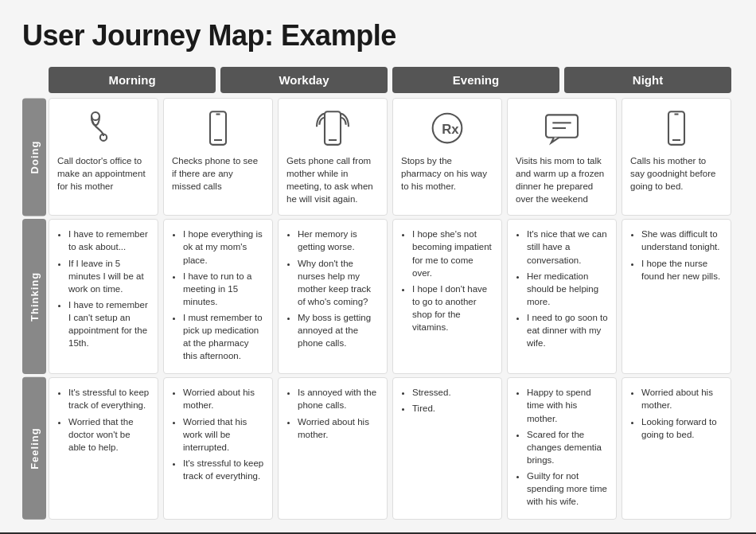  What do you see at coordinates (447, 296) in the screenshot?
I see `thinking-cell-evening: I hope she's not becoming impatient for …` at bounding box center [447, 296].